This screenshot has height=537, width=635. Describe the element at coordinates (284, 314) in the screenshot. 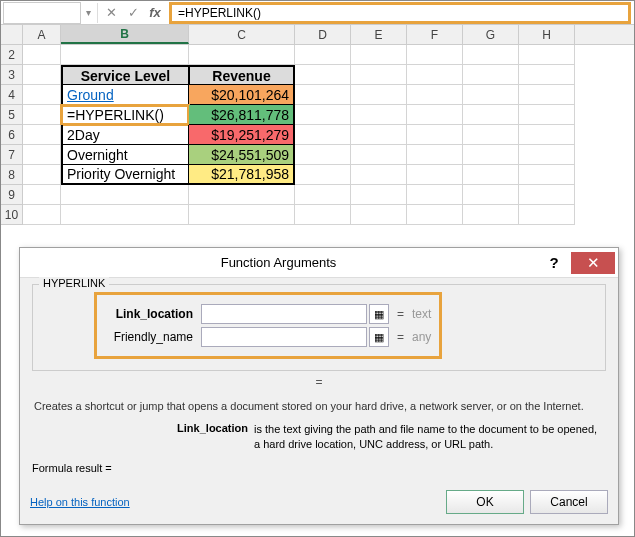

I see `link-location-input` at that location.